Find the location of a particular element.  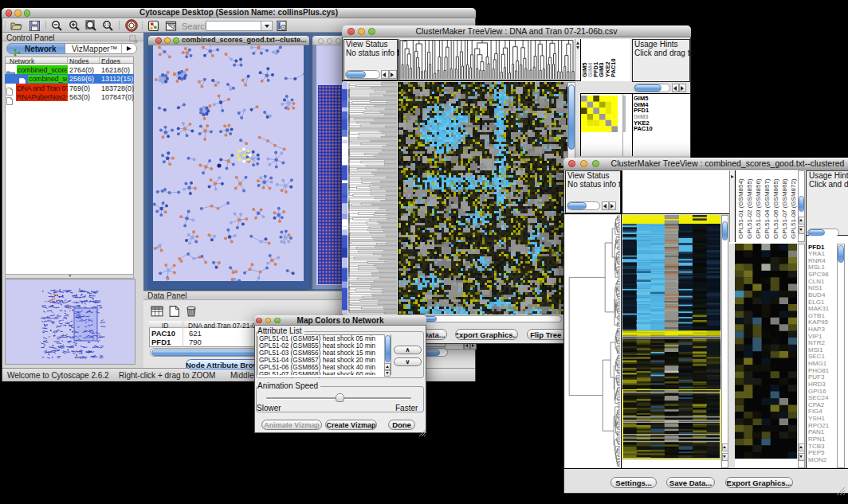

svg-text: 1:1 is located at coordinates (107, 25).